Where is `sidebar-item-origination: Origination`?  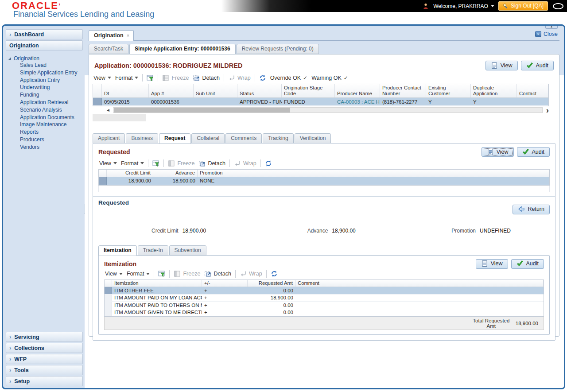 sidebar-item-origination: Origination is located at coordinates (44, 45).